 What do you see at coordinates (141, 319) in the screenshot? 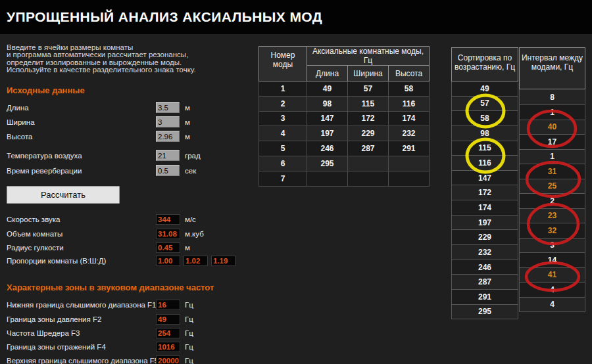
I see `zone-row-f2-pressure-zone: Граница зоны давления F249Гц` at bounding box center [141, 319].